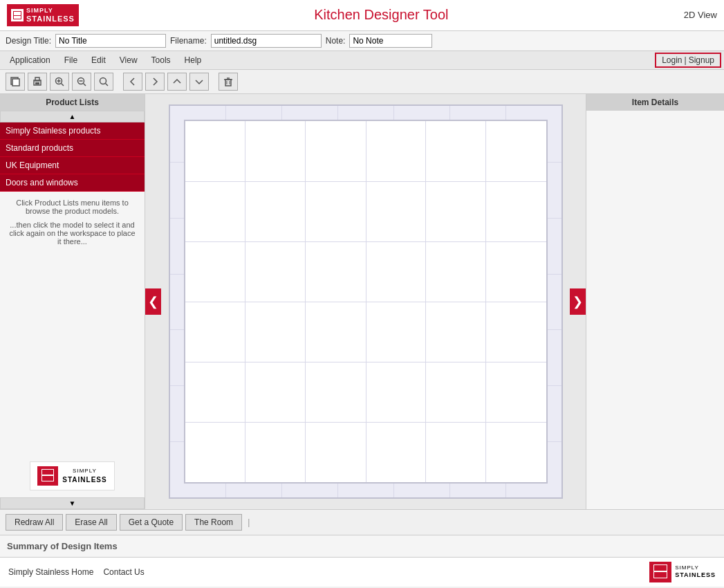  What do you see at coordinates (84, 471) in the screenshot?
I see `left-logo-simply: SIMPLY` at bounding box center [84, 471].